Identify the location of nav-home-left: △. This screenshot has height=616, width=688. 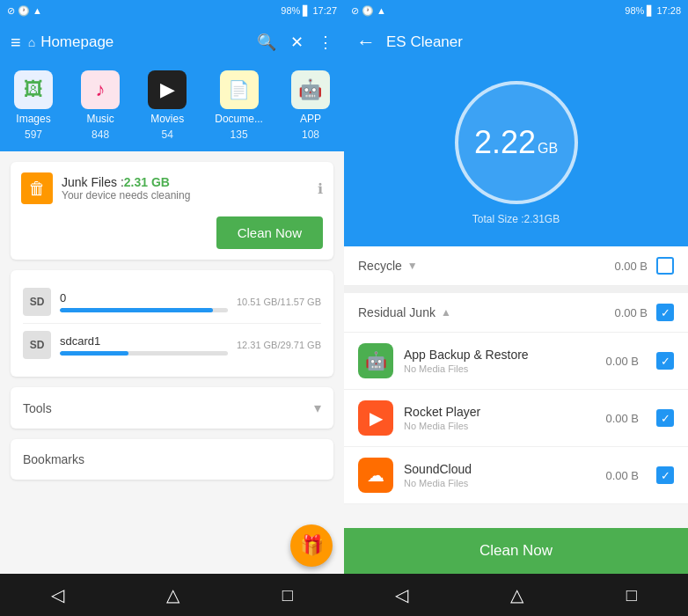
(172, 595).